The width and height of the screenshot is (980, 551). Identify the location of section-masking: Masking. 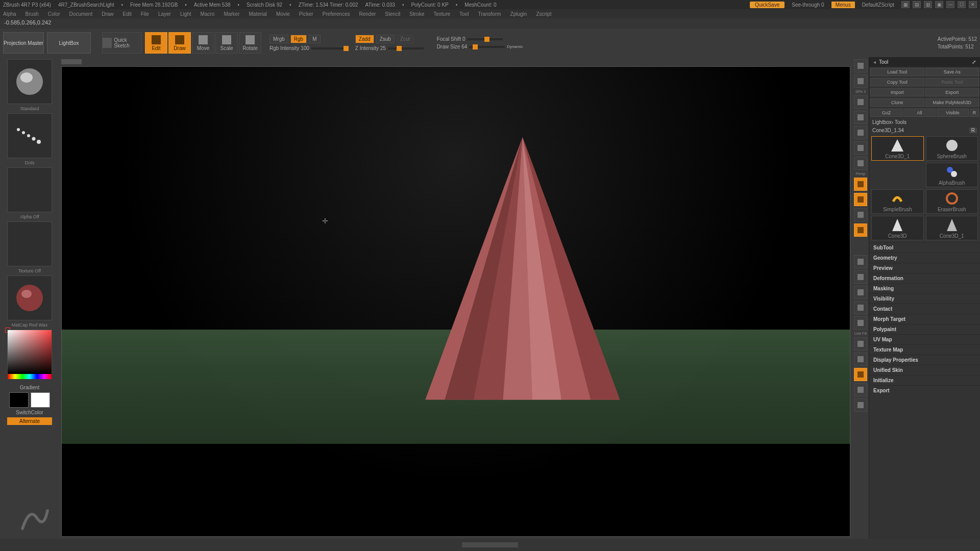
(925, 288).